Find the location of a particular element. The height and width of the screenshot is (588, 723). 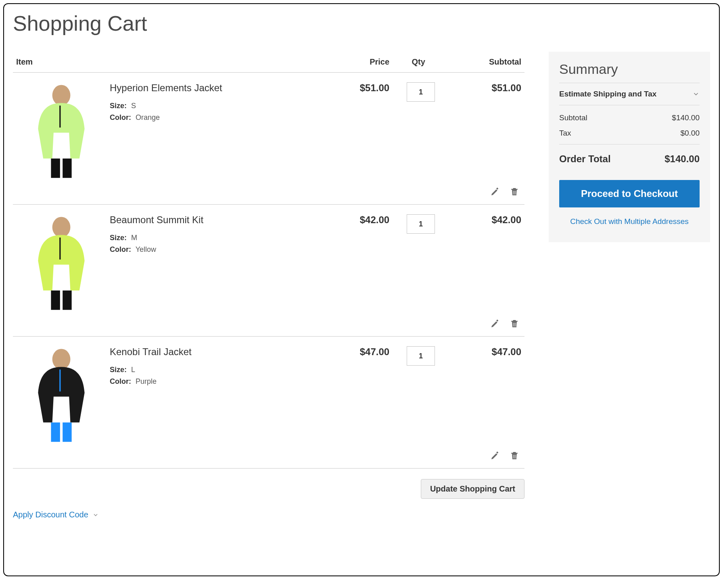

item-subtotal: $47.00 is located at coordinates (487, 390).